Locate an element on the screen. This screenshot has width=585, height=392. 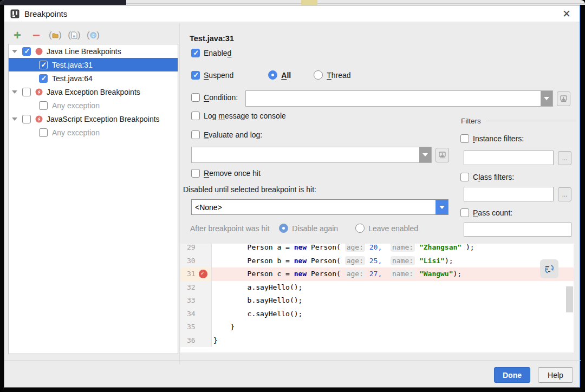
line-number: 33 is located at coordinates (196, 301).